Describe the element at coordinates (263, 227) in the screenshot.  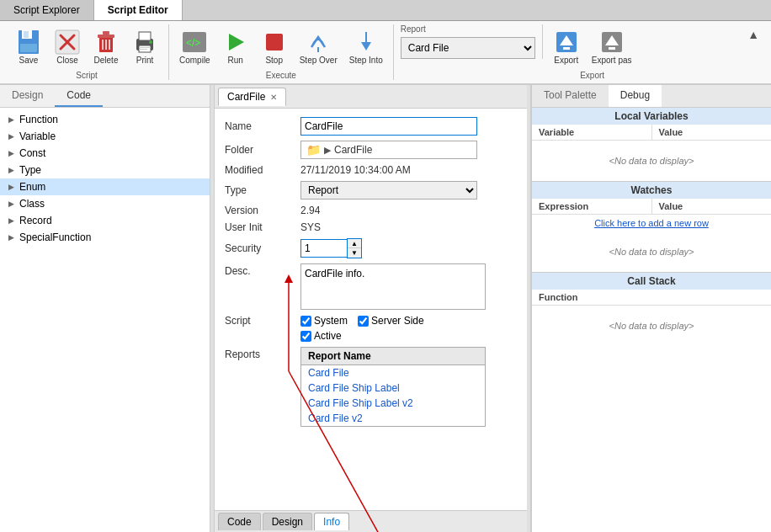
I see `user-init-label: User Init` at that location.